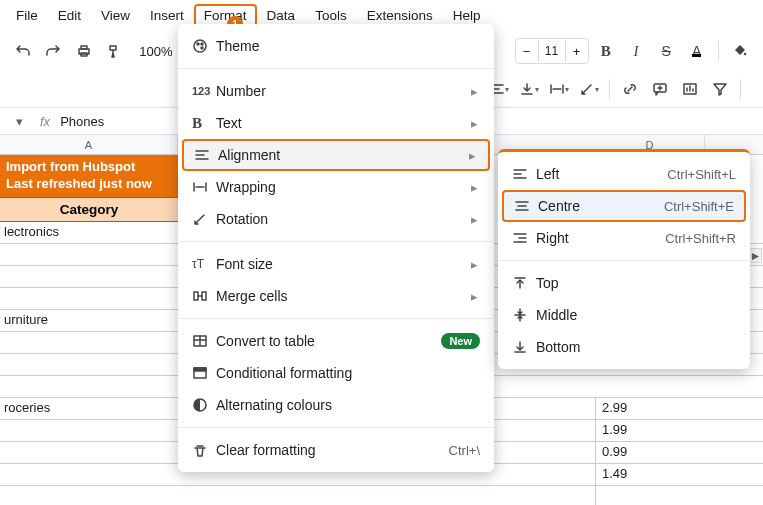  What do you see at coordinates (204, 341) in the screenshot?
I see `table-icon` at bounding box center [204, 341].